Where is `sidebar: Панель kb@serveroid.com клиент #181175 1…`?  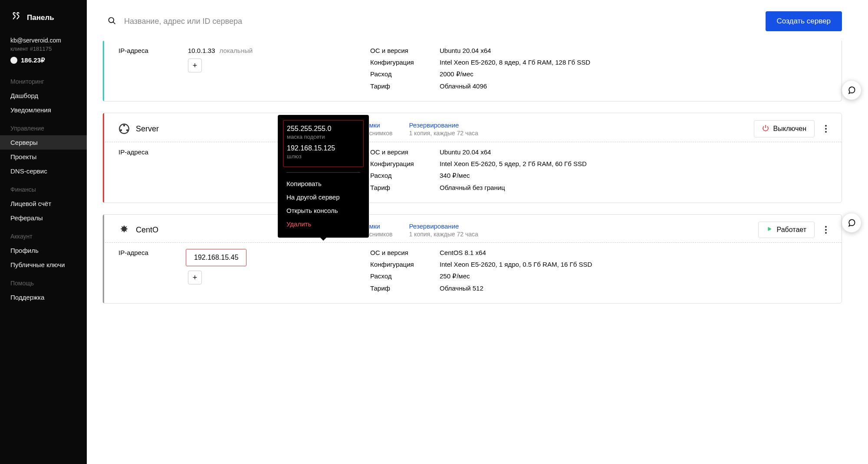
sidebar: Панель kb@serveroid.com клиент #181175 1… is located at coordinates (43, 232).